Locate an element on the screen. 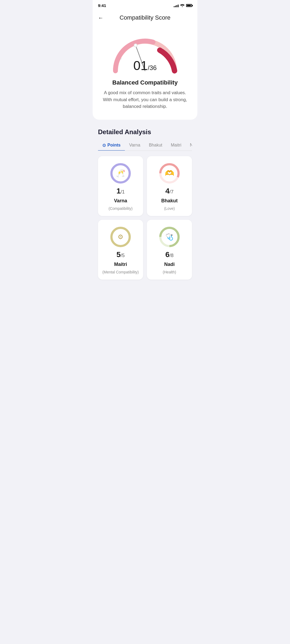  bhakut-icon: 🫶 is located at coordinates (170, 173).